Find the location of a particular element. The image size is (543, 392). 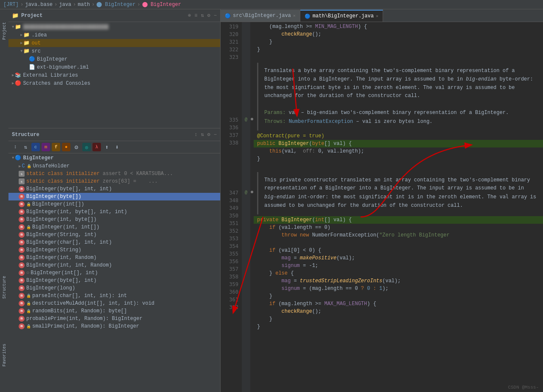

struct-item-ctor9: m BigInteger(String) is located at coordinates (115, 250).